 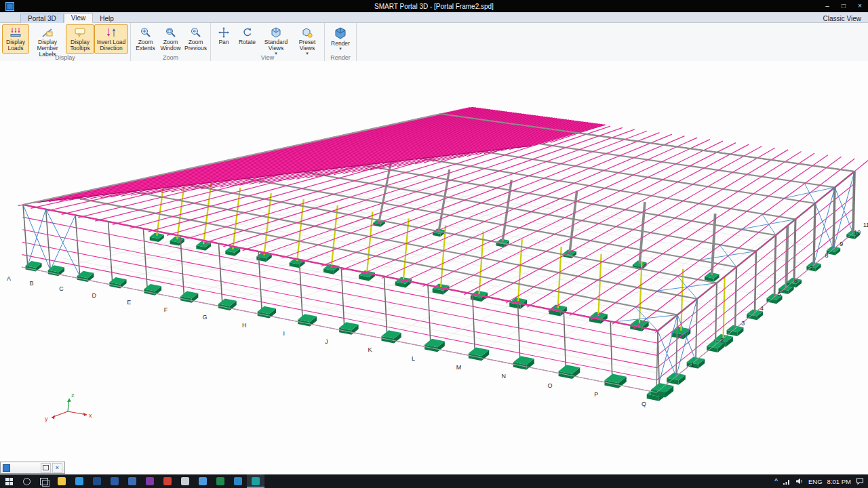 I want to click on grid-number-label: 5, so click(x=780, y=294).